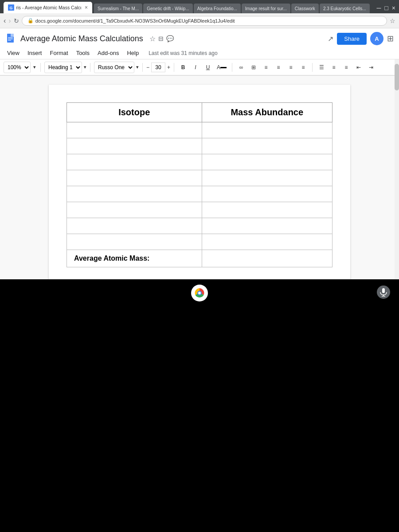 This screenshot has width=399, height=532. What do you see at coordinates (267, 259) in the screenshot?
I see `average-atomic-mass-value` at bounding box center [267, 259].